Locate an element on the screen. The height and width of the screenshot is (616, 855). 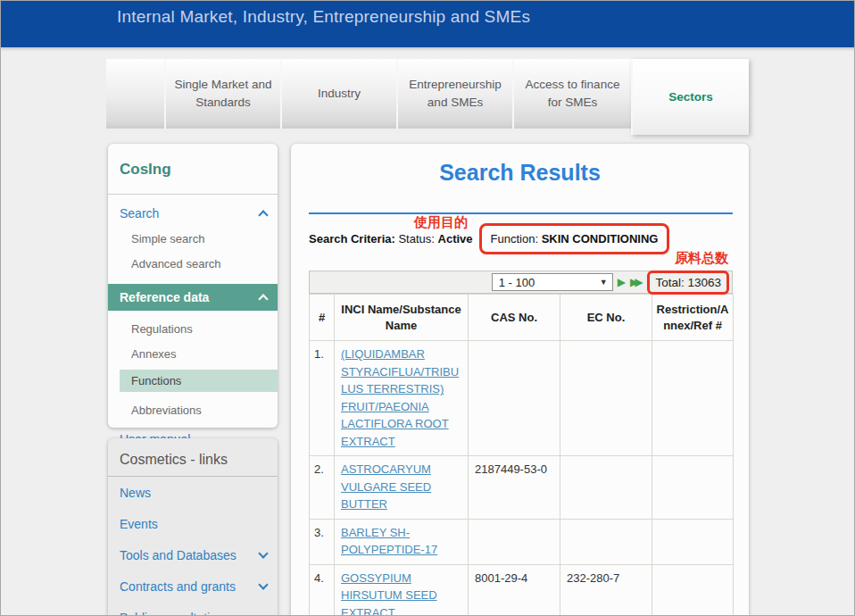
ec-number: 232-280-7 is located at coordinates (607, 590).